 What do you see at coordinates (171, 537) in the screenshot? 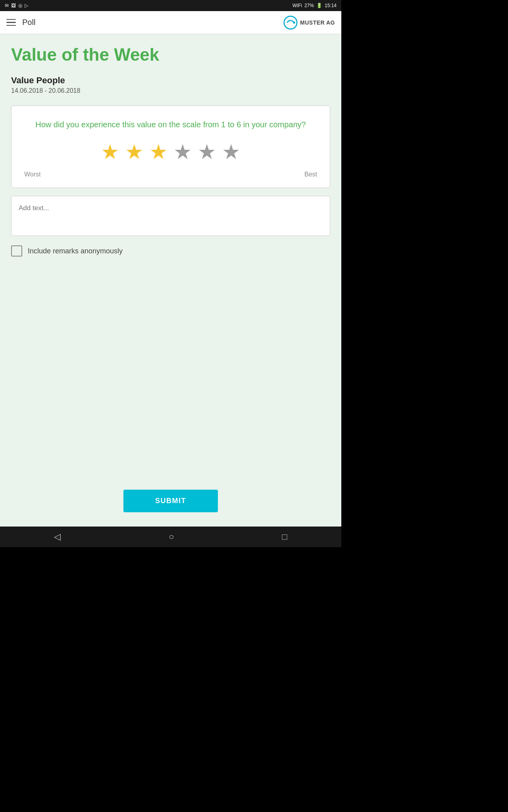
I see `home-icon: ○` at bounding box center [171, 537].